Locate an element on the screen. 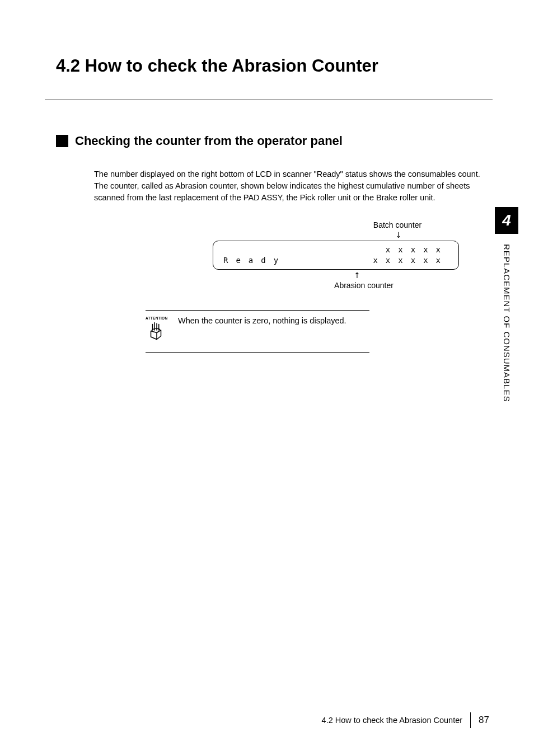 The width and height of the screenshot is (534, 756). chapter-number-box: 4 is located at coordinates (507, 220).